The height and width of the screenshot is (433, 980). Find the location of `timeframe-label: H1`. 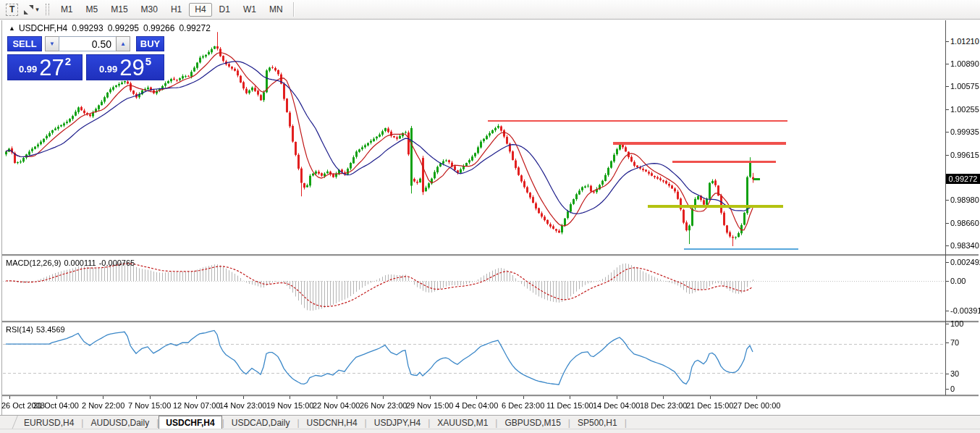

timeframe-label: H1 is located at coordinates (177, 9).